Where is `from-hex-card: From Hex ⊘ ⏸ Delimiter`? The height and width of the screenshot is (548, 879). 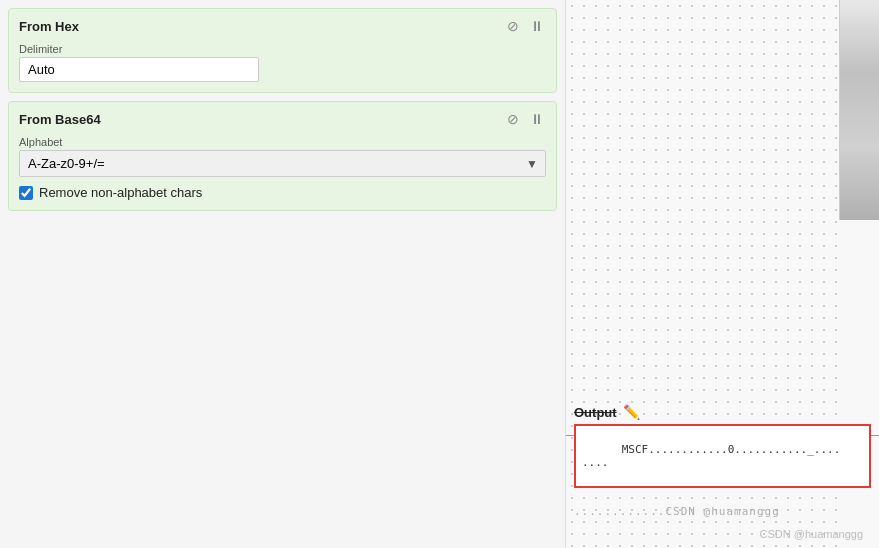 from-hex-card: From Hex ⊘ ⏸ Delimiter is located at coordinates (282, 50).